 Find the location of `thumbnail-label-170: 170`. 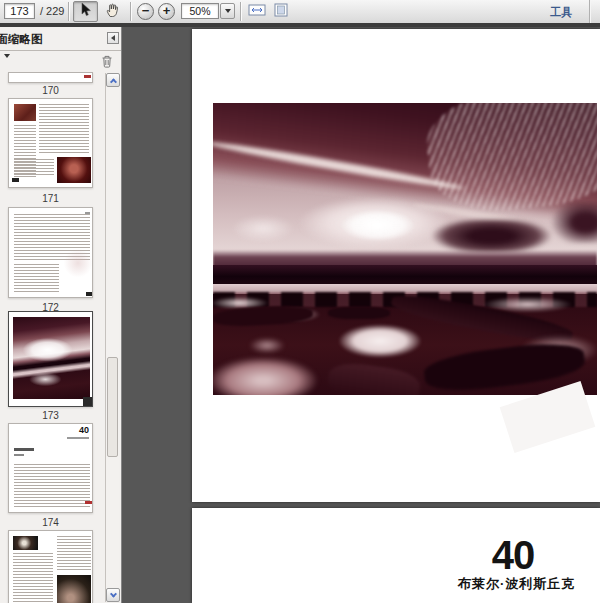

thumbnail-label-170: 170 is located at coordinates (50, 90).